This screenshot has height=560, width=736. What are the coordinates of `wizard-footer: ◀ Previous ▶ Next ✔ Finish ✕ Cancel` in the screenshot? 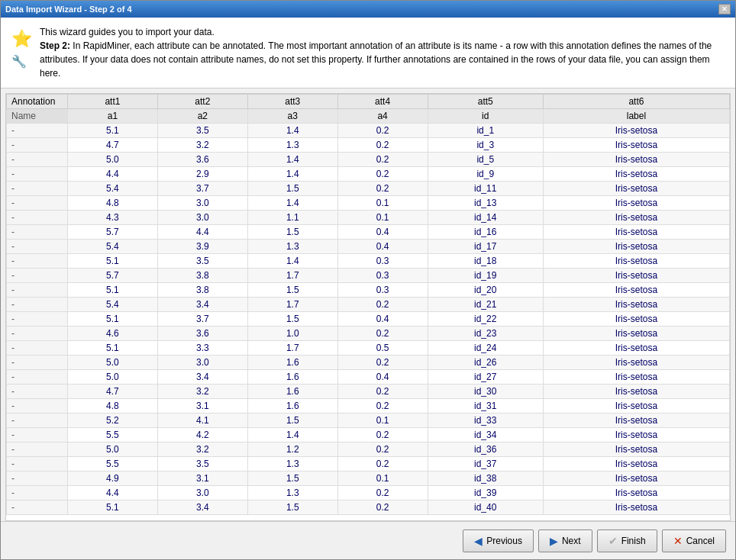 It's located at (368, 540).